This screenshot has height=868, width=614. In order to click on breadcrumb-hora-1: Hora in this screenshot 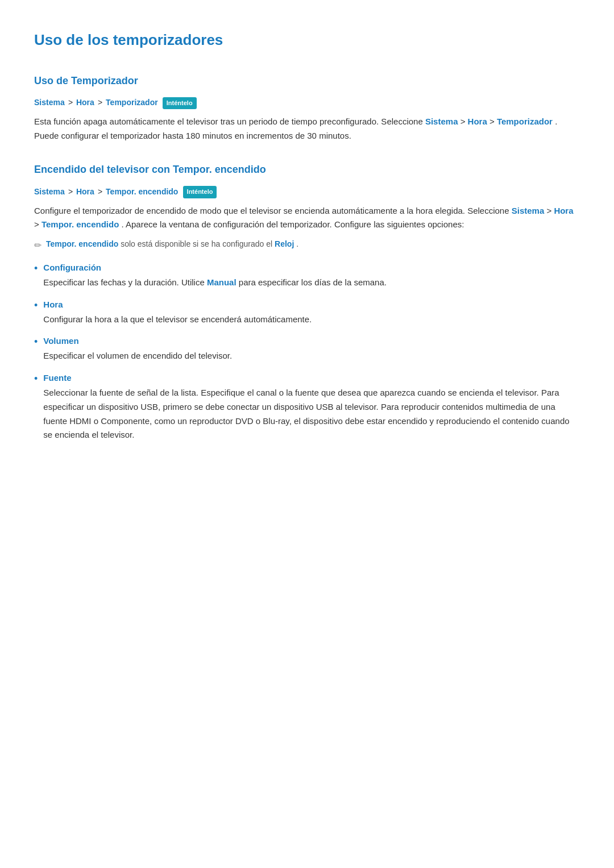, I will do `click(85, 102)`.